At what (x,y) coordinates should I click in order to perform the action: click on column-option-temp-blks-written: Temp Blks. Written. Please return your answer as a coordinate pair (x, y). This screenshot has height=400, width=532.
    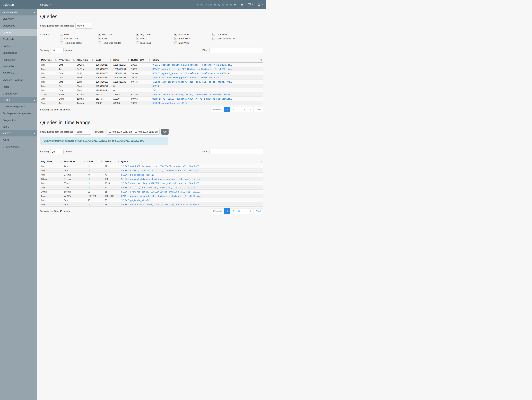
    Looking at the image, I should click on (117, 43).